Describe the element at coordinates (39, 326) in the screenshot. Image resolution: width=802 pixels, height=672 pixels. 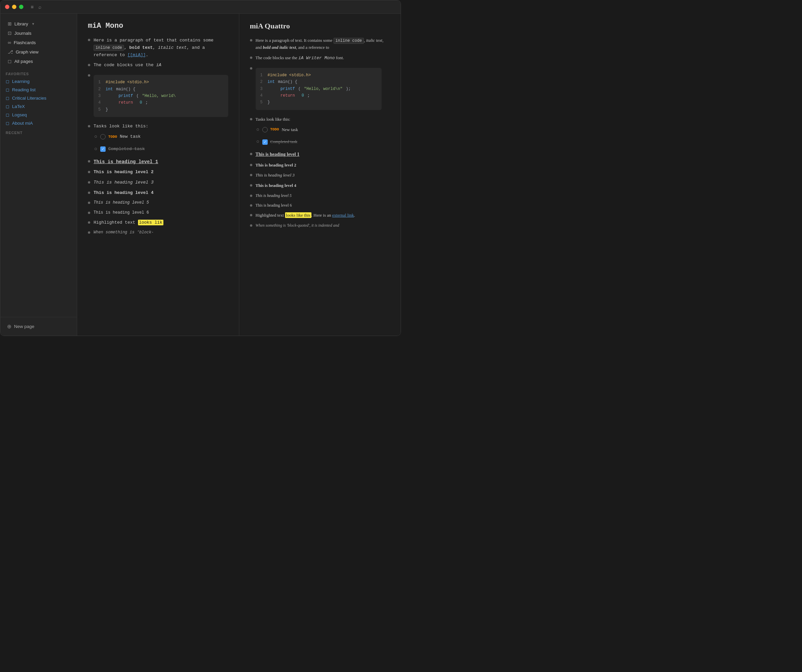
I see `new-page-button: ⊕ New page` at that location.